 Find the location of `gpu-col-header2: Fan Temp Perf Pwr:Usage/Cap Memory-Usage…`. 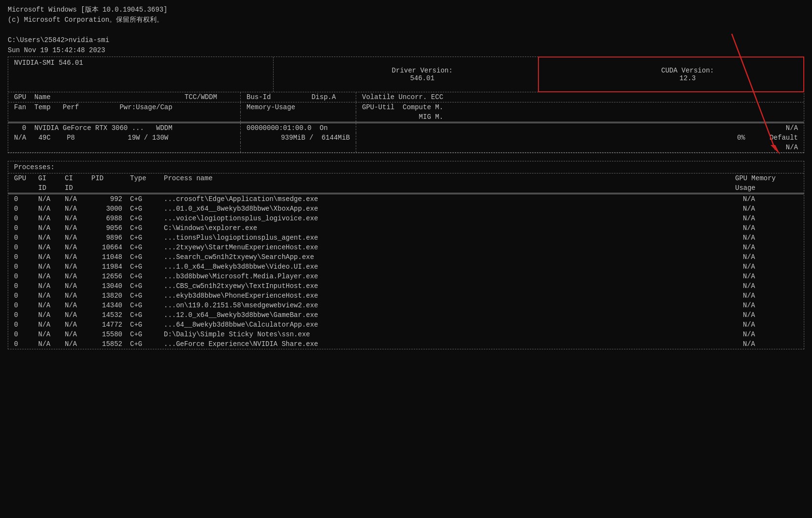

gpu-col-header2: Fan Temp Perf Pwr:Usage/Cap Memory-Usage… is located at coordinates (406, 107).